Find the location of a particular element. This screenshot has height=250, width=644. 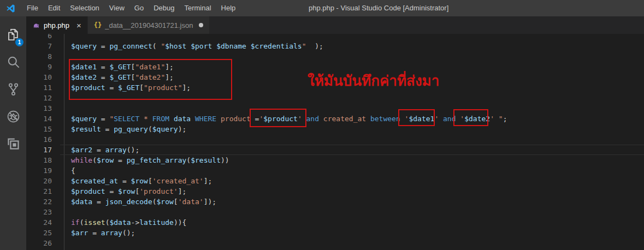

code-line-15: 15$result = pg_query($query); is located at coordinates (335, 129).